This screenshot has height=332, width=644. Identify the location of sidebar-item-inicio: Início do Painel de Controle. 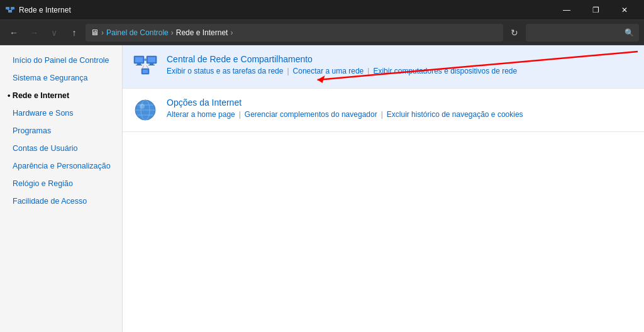
(61, 60).